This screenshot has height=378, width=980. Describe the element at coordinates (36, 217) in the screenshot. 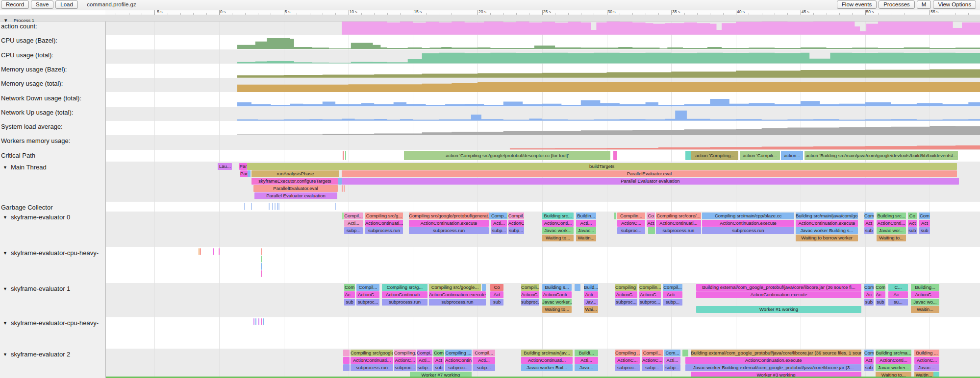

I see `track-label-skyframe-evaluator-0: ▼skyframe-evaluator 0` at that location.